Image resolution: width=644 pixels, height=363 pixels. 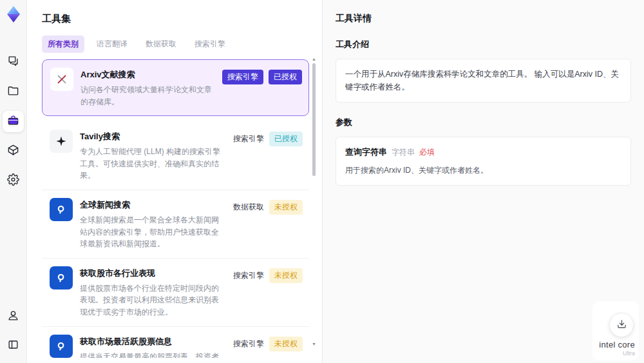 I want to click on scroll-up-icon: ▲, so click(x=314, y=59).